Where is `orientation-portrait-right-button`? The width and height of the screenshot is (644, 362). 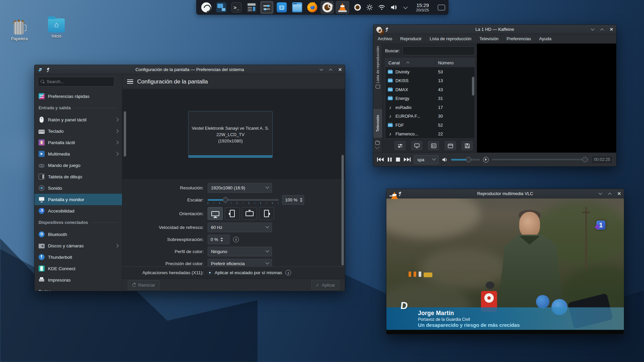
orientation-portrait-right-button is located at coordinates (266, 214).